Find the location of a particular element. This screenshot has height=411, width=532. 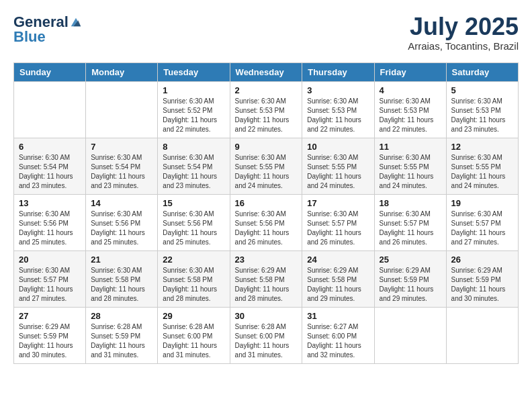

calendar-cell: 28Sunrise: 6:28 AM Sunset: 5:59 PM Dayli… is located at coordinates (122, 335).